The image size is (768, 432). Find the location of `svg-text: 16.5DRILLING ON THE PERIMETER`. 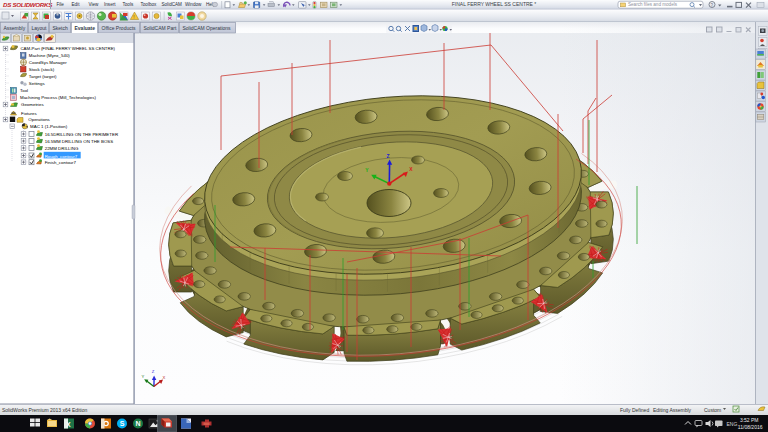

svg-text: 16.5DRILLING ON THE PERIMETER is located at coordinates (82, 134).